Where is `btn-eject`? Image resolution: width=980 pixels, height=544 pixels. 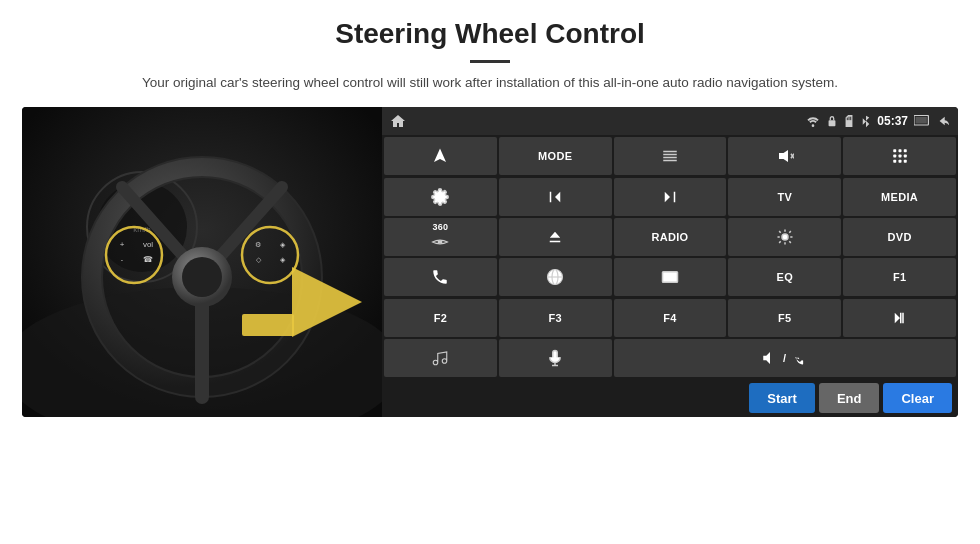
btn-eject is located at coordinates (556, 237).